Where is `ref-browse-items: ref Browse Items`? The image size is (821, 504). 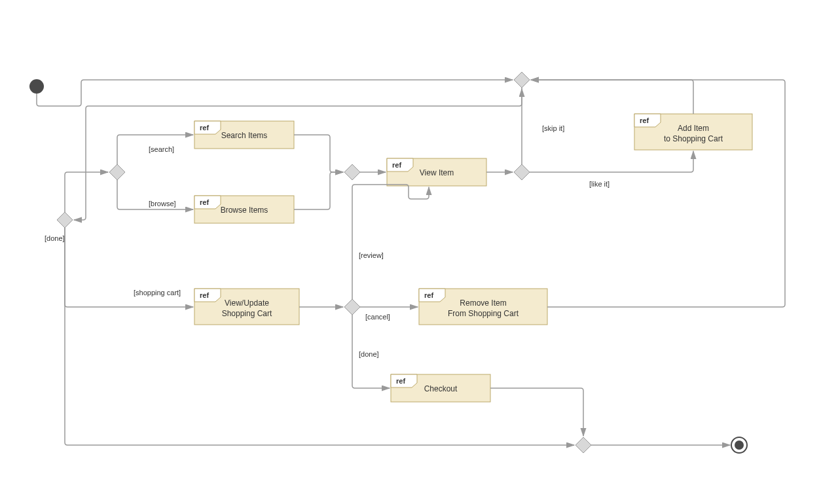 ref-browse-items: ref Browse Items is located at coordinates (244, 209).